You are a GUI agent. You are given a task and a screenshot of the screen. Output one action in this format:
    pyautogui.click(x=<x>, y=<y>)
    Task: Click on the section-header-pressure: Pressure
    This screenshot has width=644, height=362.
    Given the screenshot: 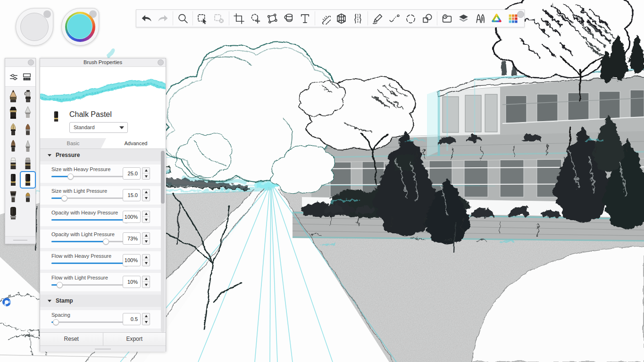 What is the action you would take?
    pyautogui.click(x=101, y=155)
    